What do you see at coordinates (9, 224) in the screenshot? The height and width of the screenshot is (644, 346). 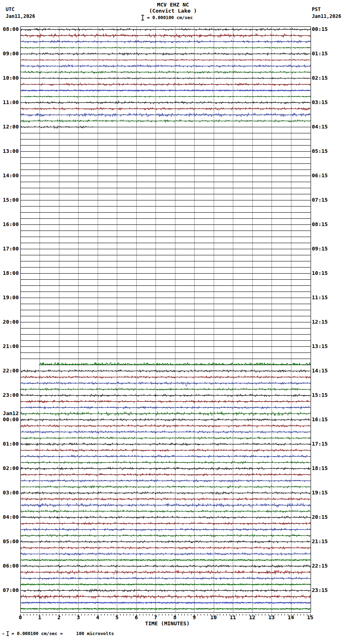 I see `utc-hour-label: 16:00` at bounding box center [9, 224].